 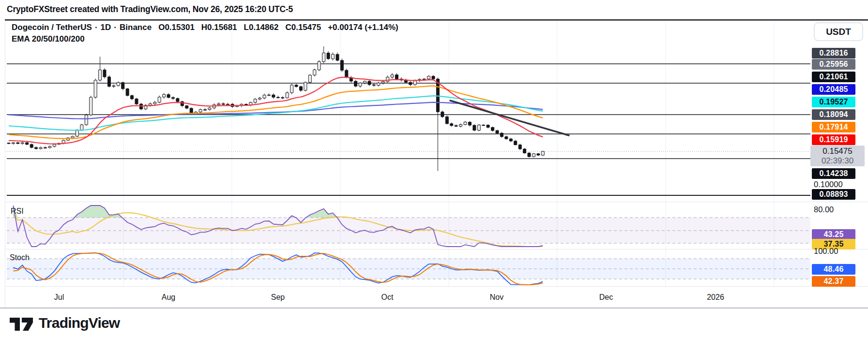 What do you see at coordinates (826, 251) in the screenshot?
I see `axis-tick-label: 100.00` at bounding box center [826, 251].